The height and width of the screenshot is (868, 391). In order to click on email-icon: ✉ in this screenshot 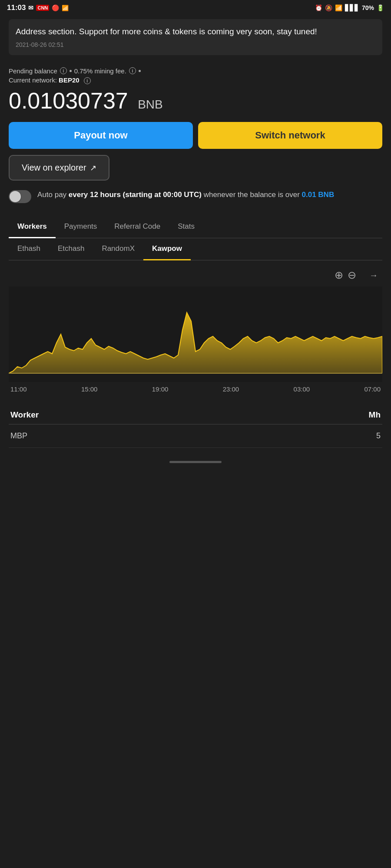, I will do `click(31, 8)`.